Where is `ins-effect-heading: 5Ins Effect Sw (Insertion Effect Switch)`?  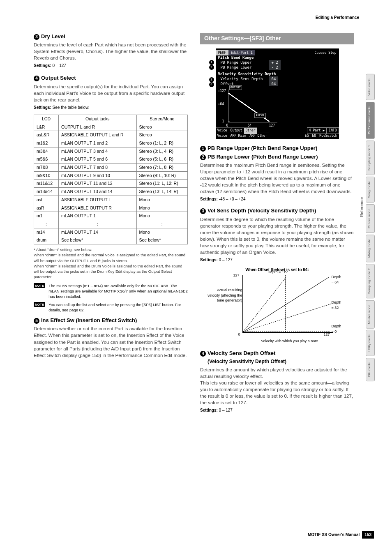
ins-effect-heading: 5Ins Effect Sw (Insertion Effect Switch) is located at coordinates (111, 320).